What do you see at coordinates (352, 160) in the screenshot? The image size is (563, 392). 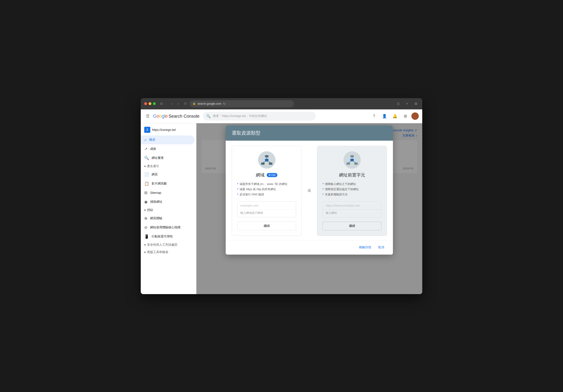 I see `url-prefix-network-icon` at bounding box center [352, 160].